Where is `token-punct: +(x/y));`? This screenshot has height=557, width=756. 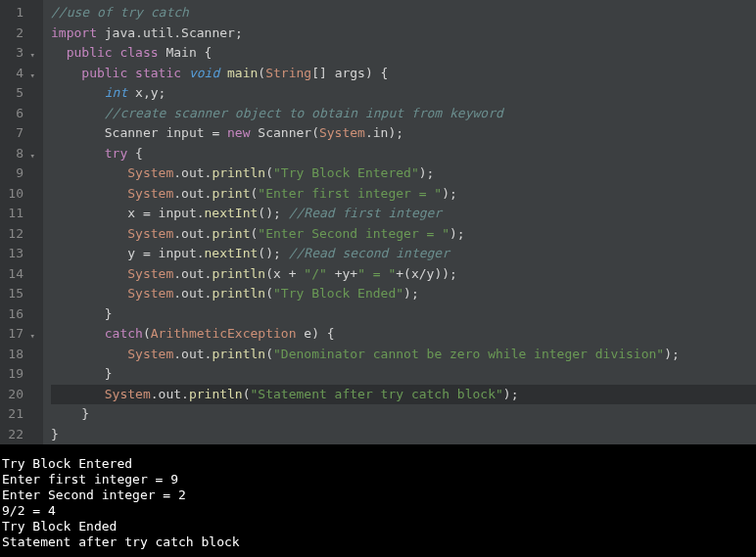
token-punct: +(x/y)); is located at coordinates (427, 274).